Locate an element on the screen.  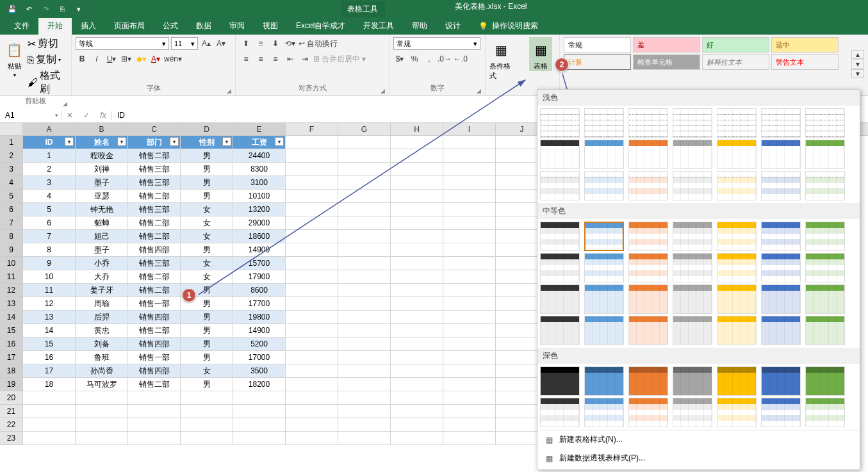
tab-page-layout: 页面布局 is located at coordinates (129, 26).